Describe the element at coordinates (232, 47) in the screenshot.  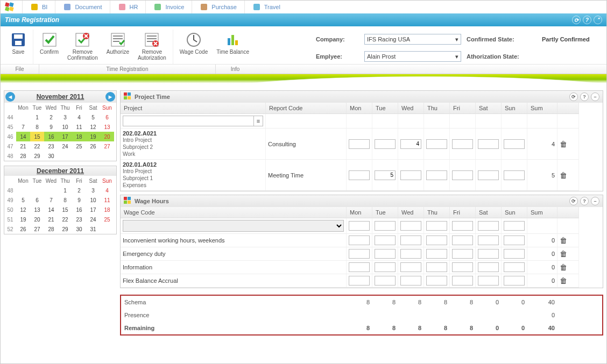
I see `time-balance-button: Time Balance` at that location.